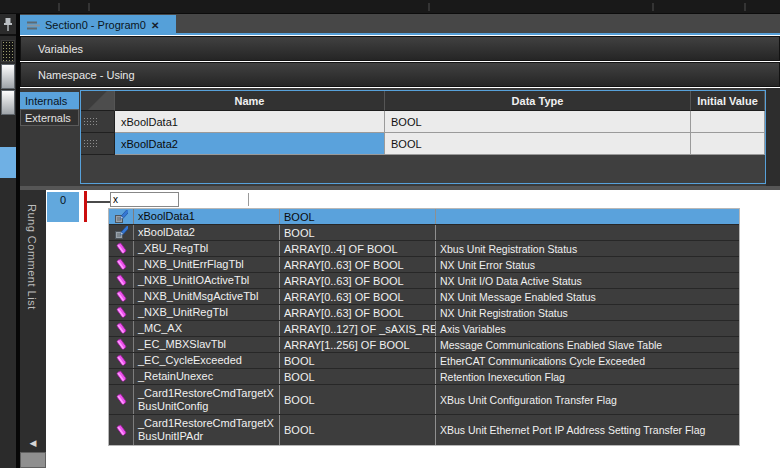 The height and width of the screenshot is (468, 780). Describe the element at coordinates (250, 101) in the screenshot. I see `column-header-name: Name` at that location.